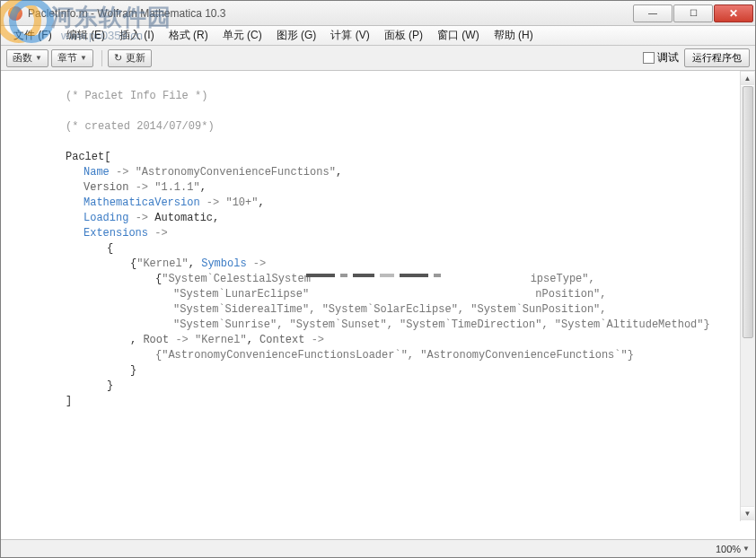  What do you see at coordinates (693, 13) in the screenshot?
I see `maximize-button: ☐` at bounding box center [693, 13].